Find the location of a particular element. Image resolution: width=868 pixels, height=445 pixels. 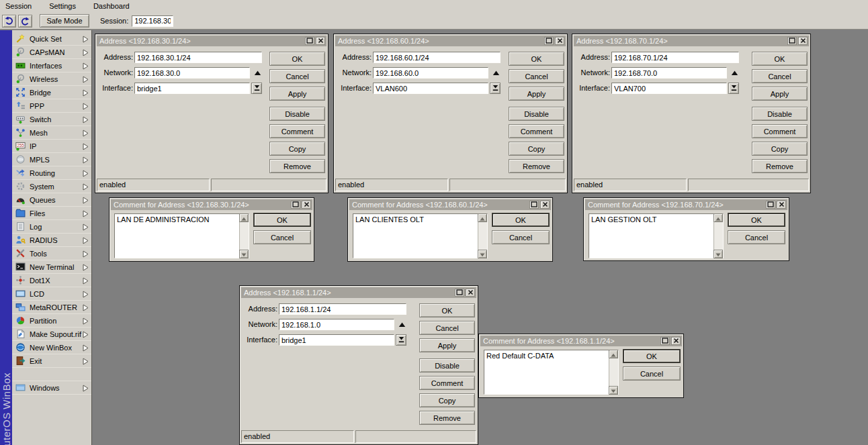

safe-mode-button: Safe Mode is located at coordinates (64, 21).